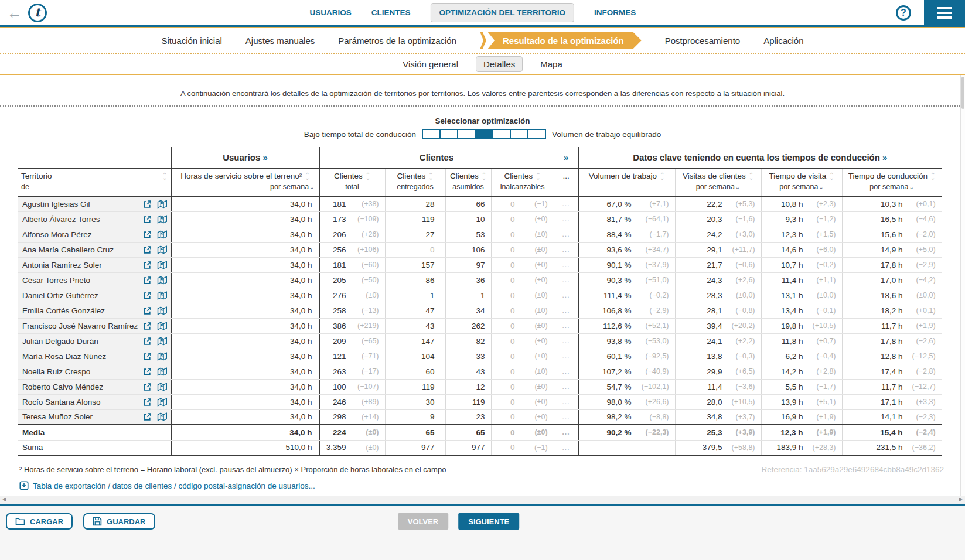 This screenshot has height=560, width=965. I want to click on col-clientes-asumidos: Clientes⌃⌄ asumidos, so click(468, 182).